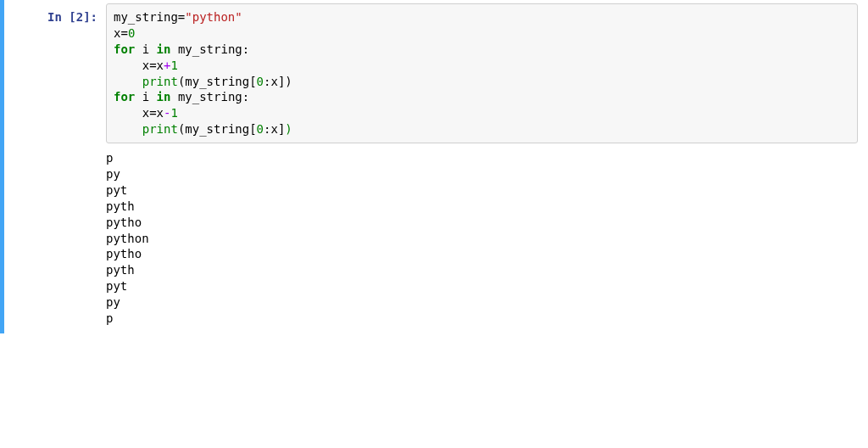  What do you see at coordinates (478, 239) in the screenshot?
I see `output-line: python` at bounding box center [478, 239].